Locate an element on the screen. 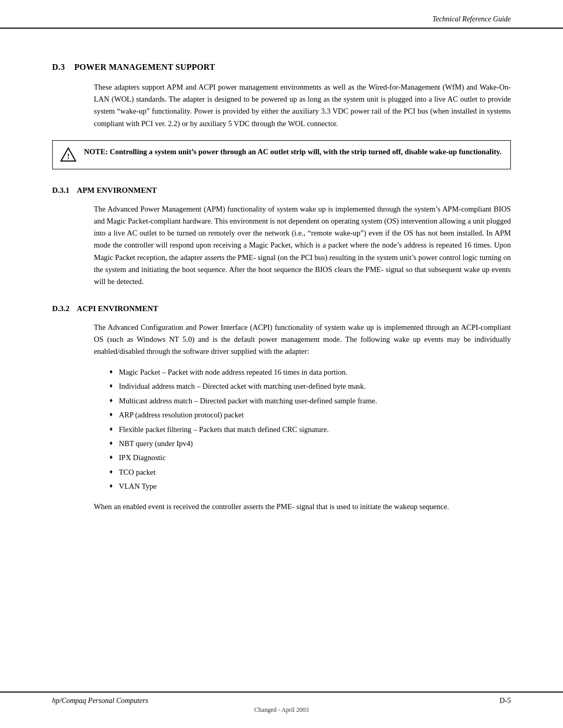 The width and height of the screenshot is (563, 728). section-d3: D.3POWER MANAGEMENT SUPPORT These adapte… is located at coordinates (282, 116).